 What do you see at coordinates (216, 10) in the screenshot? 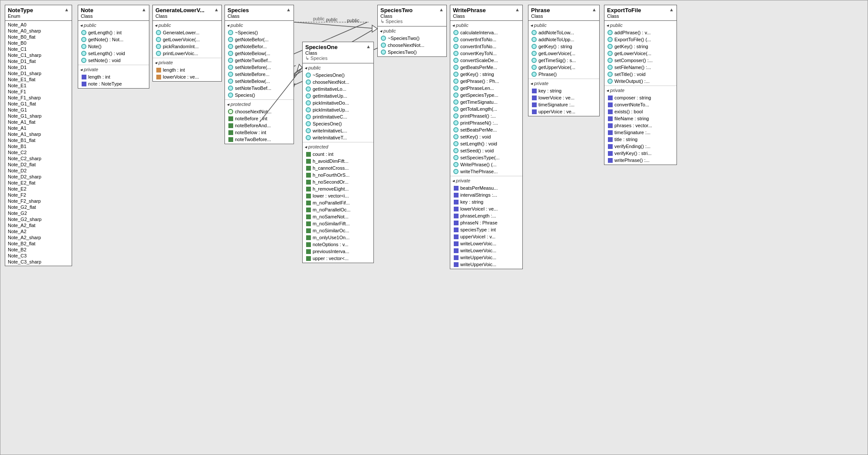
I see `generatelower-expand-icon: ▲` at bounding box center [216, 10].